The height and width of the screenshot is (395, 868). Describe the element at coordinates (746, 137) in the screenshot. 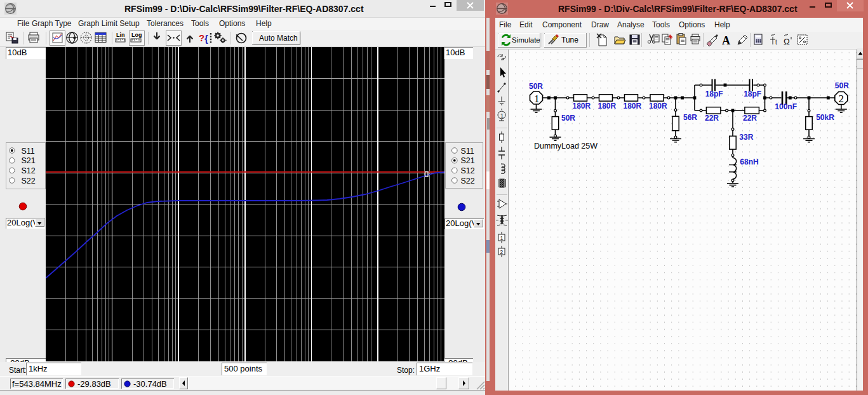

I see `svg-text: 33R` at that location.